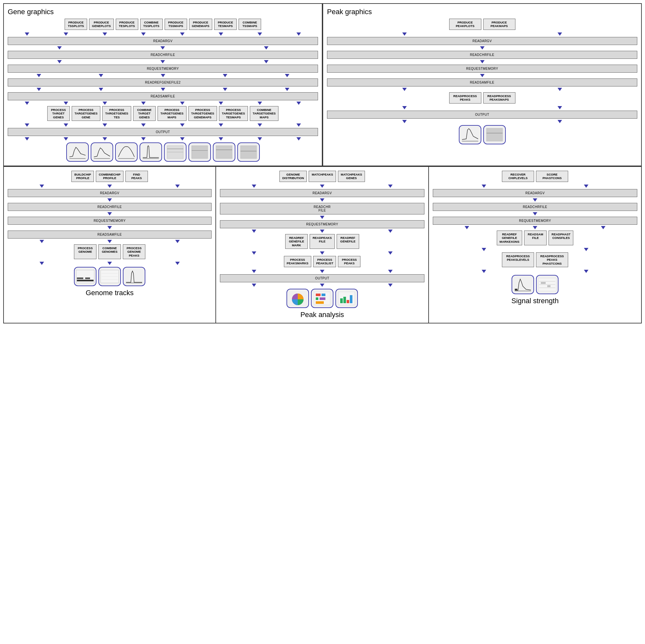  I want to click on btn-process-targetgenes-maps: PROCESSTARGETGENESMAPS, so click(172, 114).